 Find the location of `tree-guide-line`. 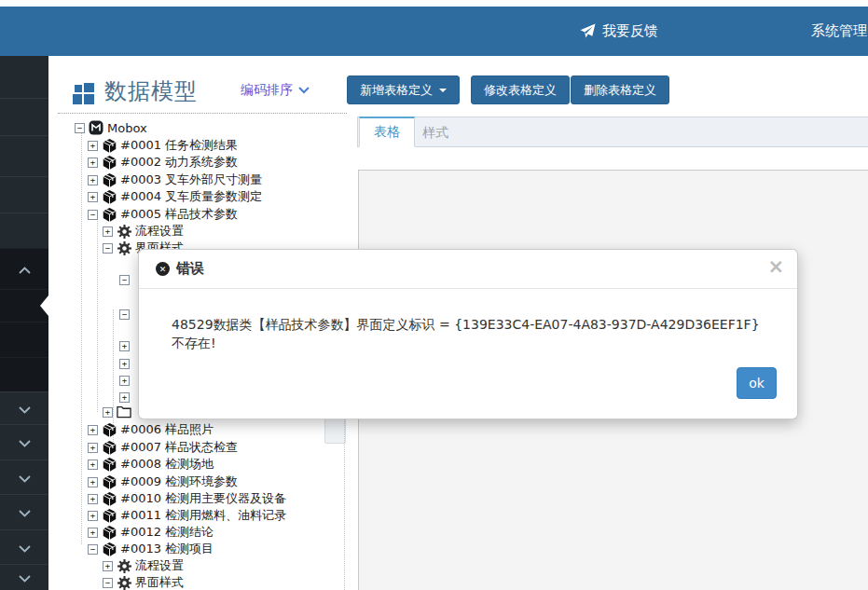

tree-guide-line is located at coordinates (97, 317).